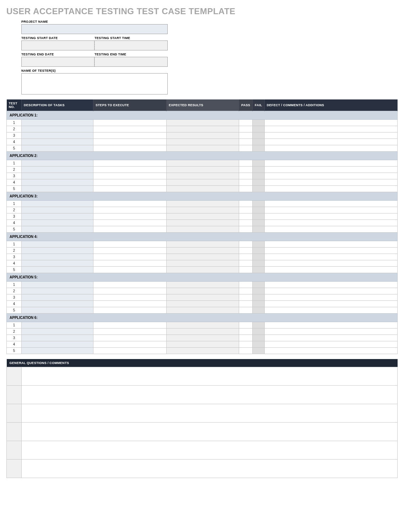 The height and width of the screenshot is (532, 404). I want to click on project-name-input, so click(95, 29).